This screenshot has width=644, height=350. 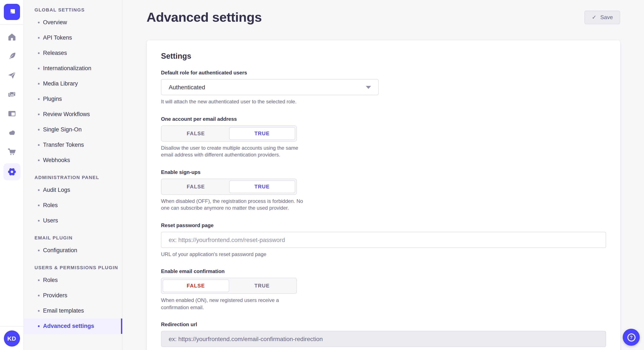 I want to click on field-default-role: Default role for authenticated users Aut…, so click(x=384, y=87).